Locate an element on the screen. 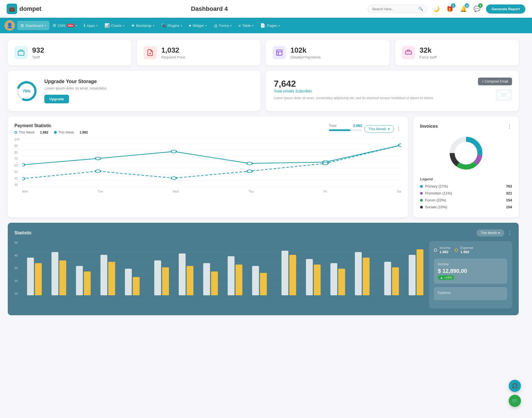 The height and width of the screenshot is (418, 532). week2-dot is located at coordinates (55, 132).